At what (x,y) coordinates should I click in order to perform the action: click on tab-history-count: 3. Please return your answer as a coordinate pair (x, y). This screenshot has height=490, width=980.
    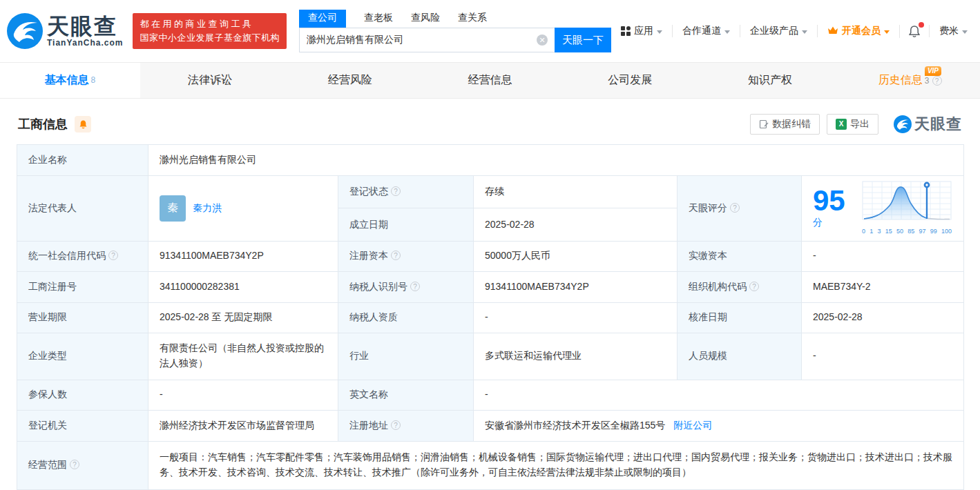
    Looking at the image, I should click on (927, 81).